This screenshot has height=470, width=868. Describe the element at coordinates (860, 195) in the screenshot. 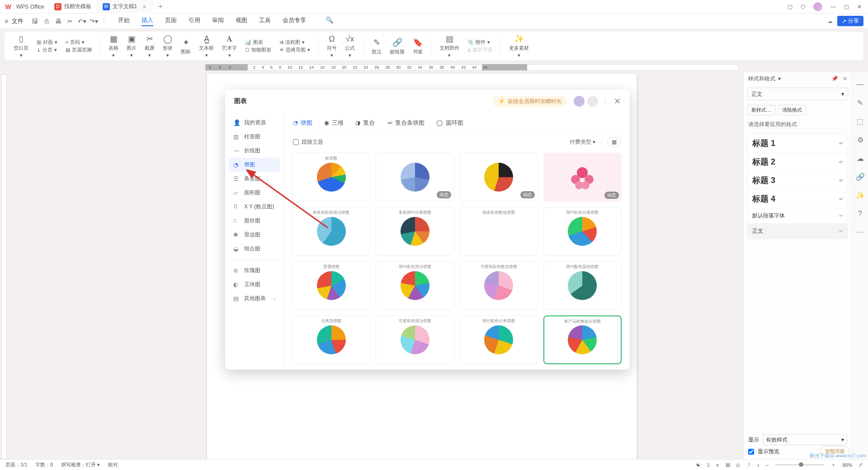

I see `sparkle-icon: ✨` at that location.